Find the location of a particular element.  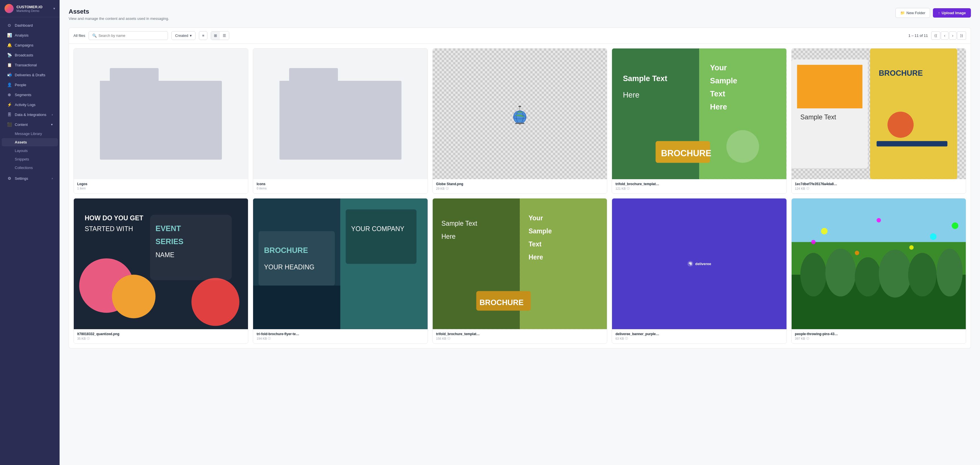

folder-icon: 📁 is located at coordinates (902, 13).